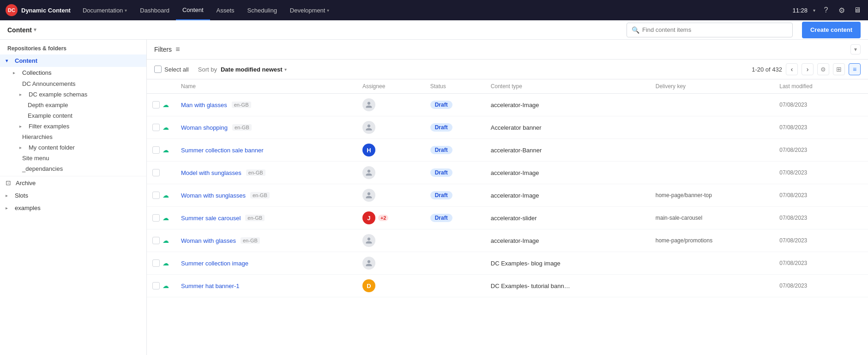  What do you see at coordinates (161, 87) in the screenshot?
I see `col-checkbox` at bounding box center [161, 87].